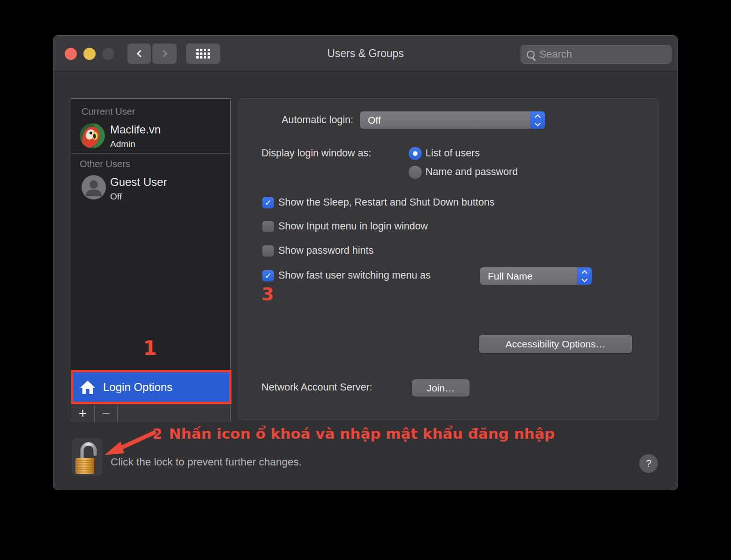  Describe the element at coordinates (386, 202) in the screenshot. I see `checkbox-sleep-restart-shutdown-label: Show the Sleep, Restart and Shut Down bu…` at that location.